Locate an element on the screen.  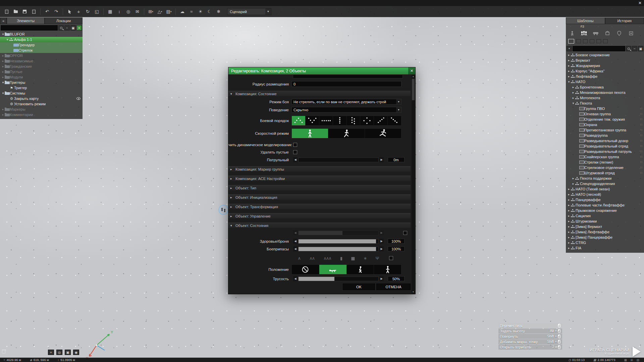
formation-wedge-icon is located at coordinates (299, 121).